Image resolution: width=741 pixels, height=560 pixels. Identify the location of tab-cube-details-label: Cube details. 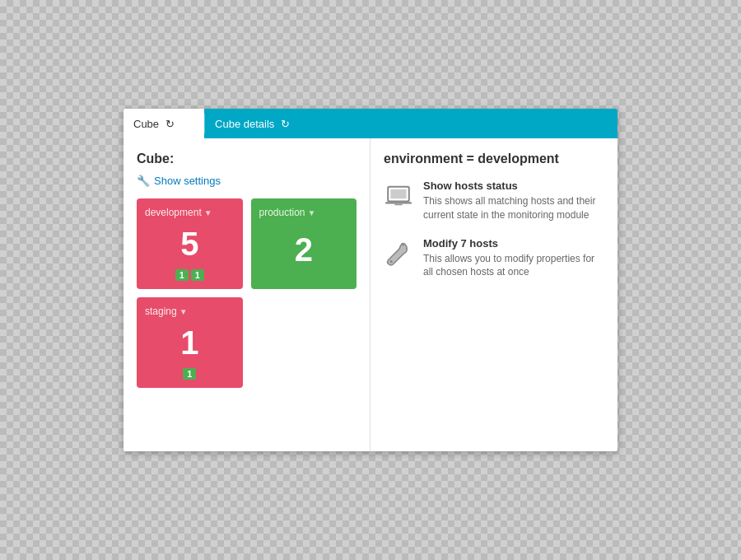
(245, 124).